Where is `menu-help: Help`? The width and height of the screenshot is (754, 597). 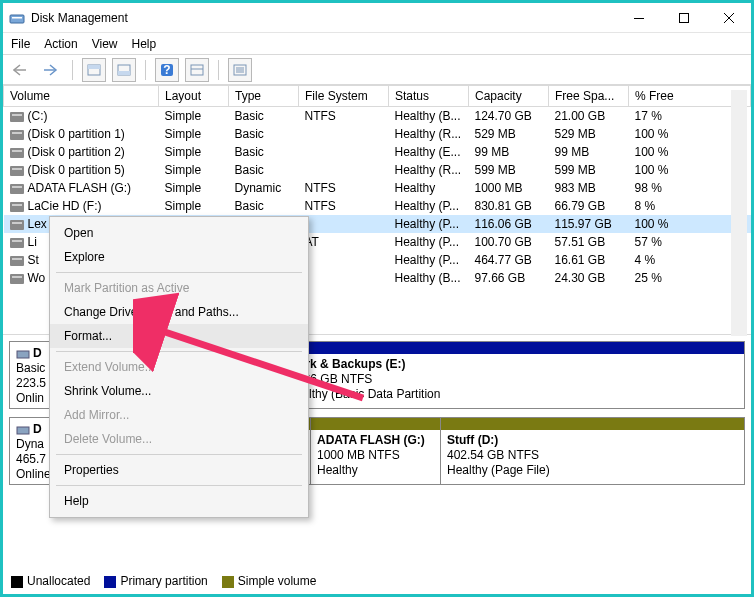 menu-help: Help is located at coordinates (144, 44).